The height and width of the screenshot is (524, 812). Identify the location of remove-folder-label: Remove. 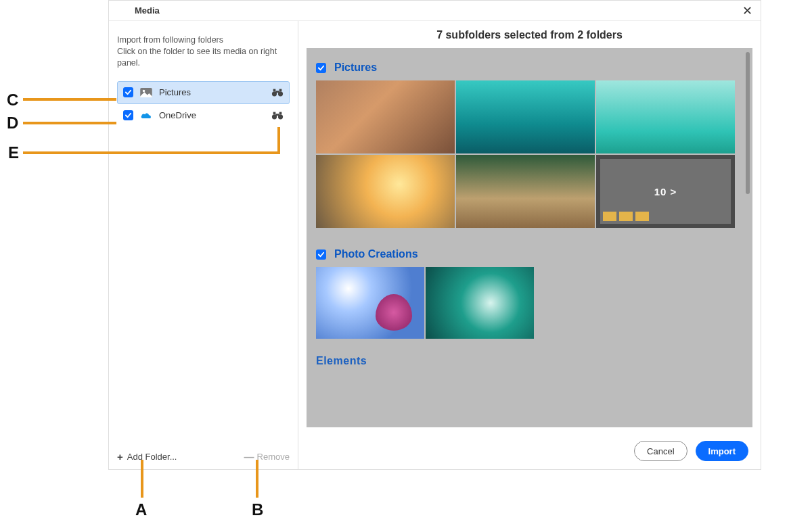
(273, 457).